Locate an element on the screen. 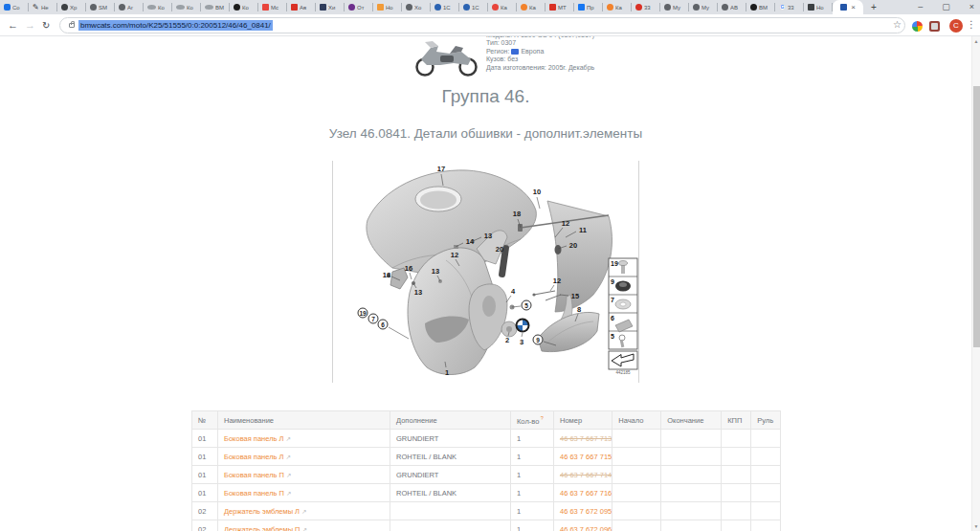 This screenshot has height=531, width=980. part-number-link: 46 63 7 667 715 is located at coordinates (584, 457).